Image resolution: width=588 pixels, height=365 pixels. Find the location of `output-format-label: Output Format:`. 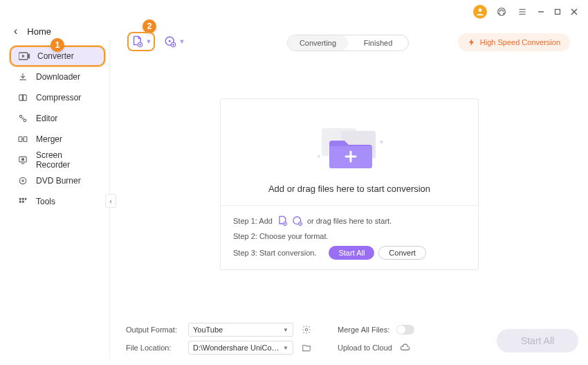

output-format-label: Output Format: is located at coordinates (154, 330).